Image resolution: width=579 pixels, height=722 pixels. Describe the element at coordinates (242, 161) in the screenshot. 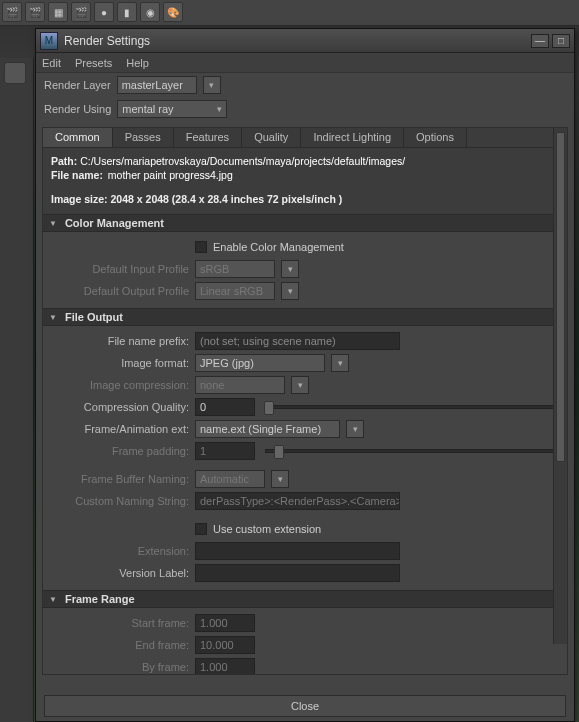

I see `path-value: C:/Users/mariapetrovskaya/Documents/maya…` at that location.